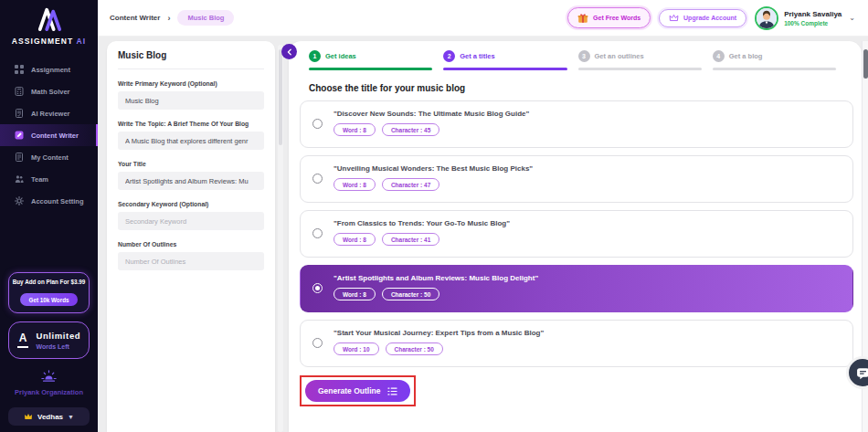 The width and height of the screenshot is (868, 432). I want to click on title-option-1: "Discover New Sounds: The Ultimate Music…, so click(577, 124).